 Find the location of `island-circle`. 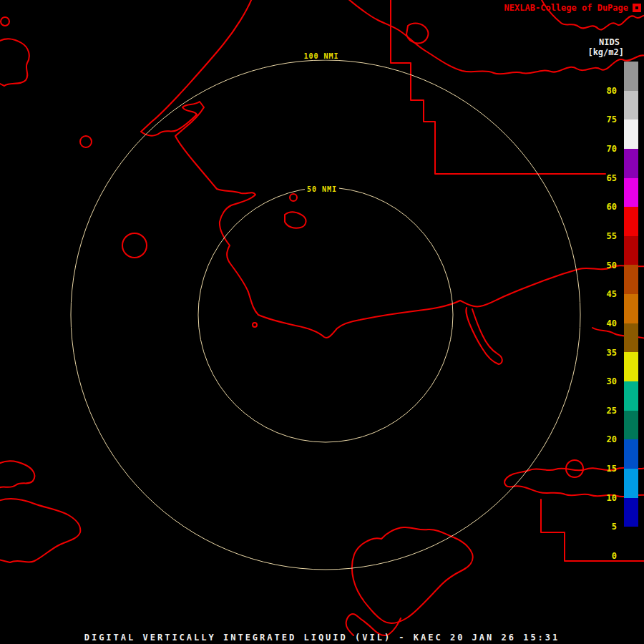

island-circle is located at coordinates (135, 245).